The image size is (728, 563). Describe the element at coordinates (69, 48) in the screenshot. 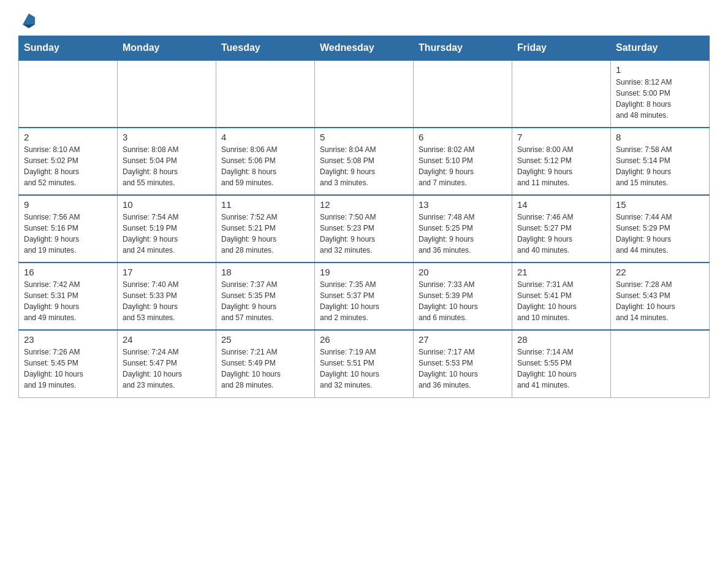

I see `col-sunday: Sunday` at that location.